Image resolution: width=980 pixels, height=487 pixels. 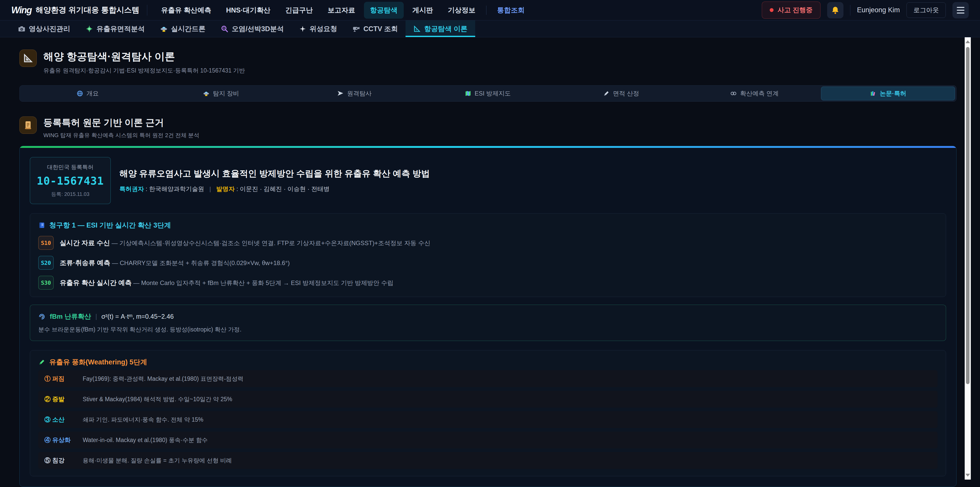 I want to click on tab-papers-patents: 논문·특허, so click(x=888, y=94).